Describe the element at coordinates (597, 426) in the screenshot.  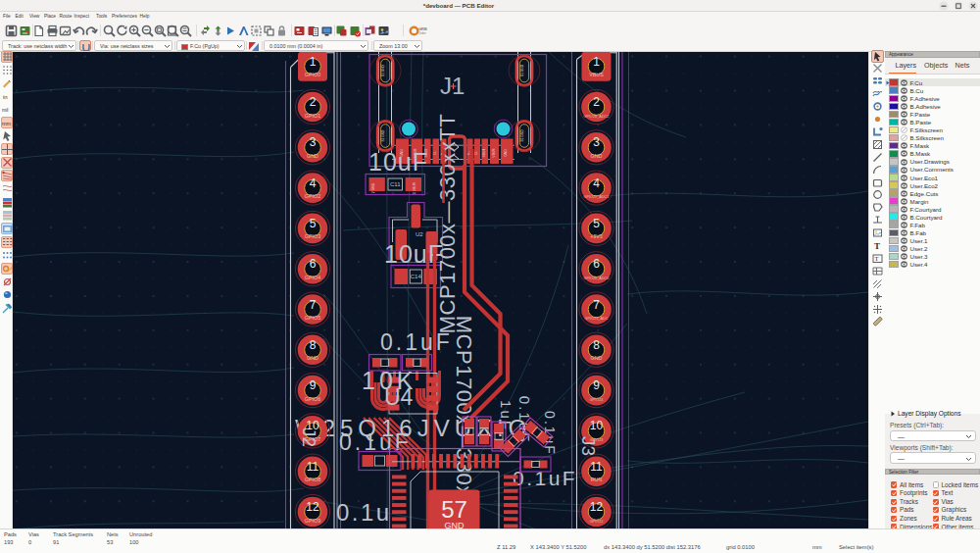
I see `svg-text: 10` at that location.